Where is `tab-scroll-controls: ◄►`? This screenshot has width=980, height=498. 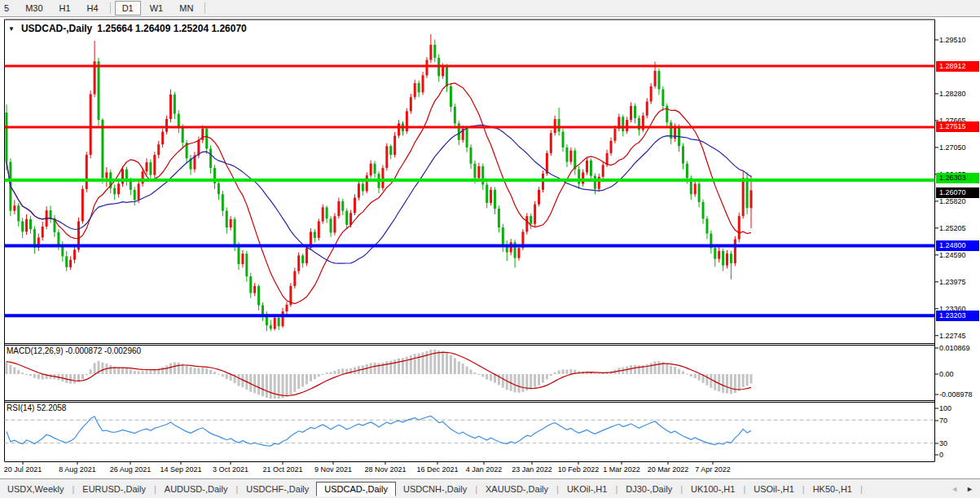
tab-scroll-controls: ◄► is located at coordinates (965, 489).